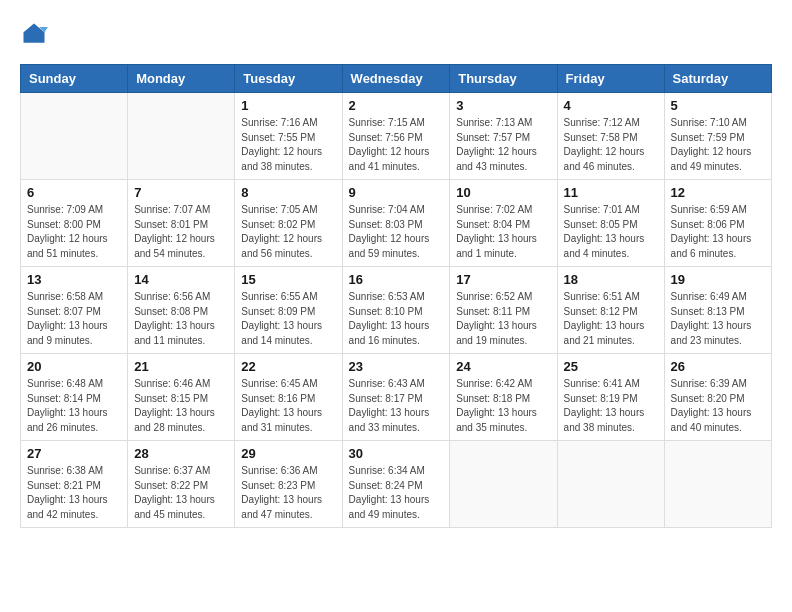 The height and width of the screenshot is (612, 792). Describe the element at coordinates (503, 406) in the screenshot. I see `day-info: Sunrise: 6:42 AM Sunset: 8:18 PM Dayligh…` at that location.